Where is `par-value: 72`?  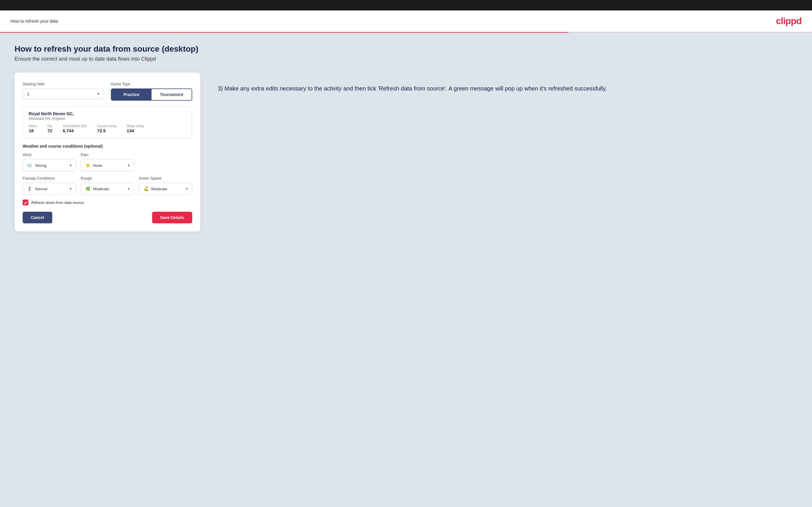 par-value: 72 is located at coordinates (50, 131).